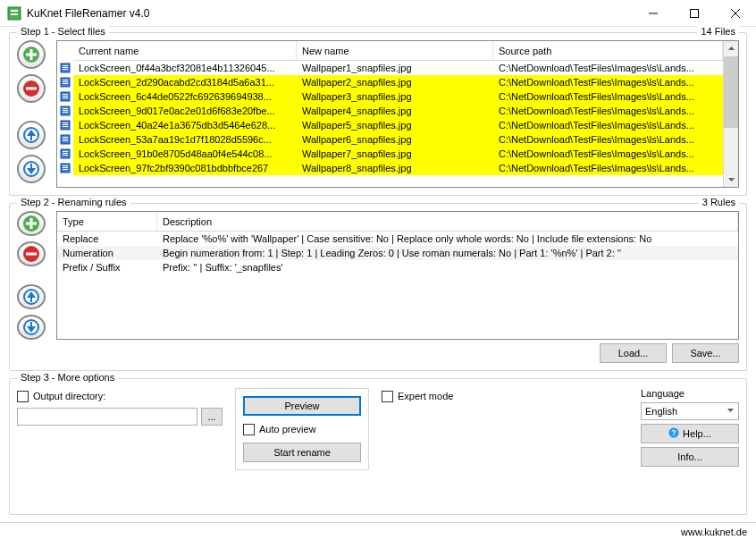  What do you see at coordinates (399, 125) in the screenshot?
I see `table-row: LockScreen_40a24e1a3675db3d5464e628...Wa…` at bounding box center [399, 125].